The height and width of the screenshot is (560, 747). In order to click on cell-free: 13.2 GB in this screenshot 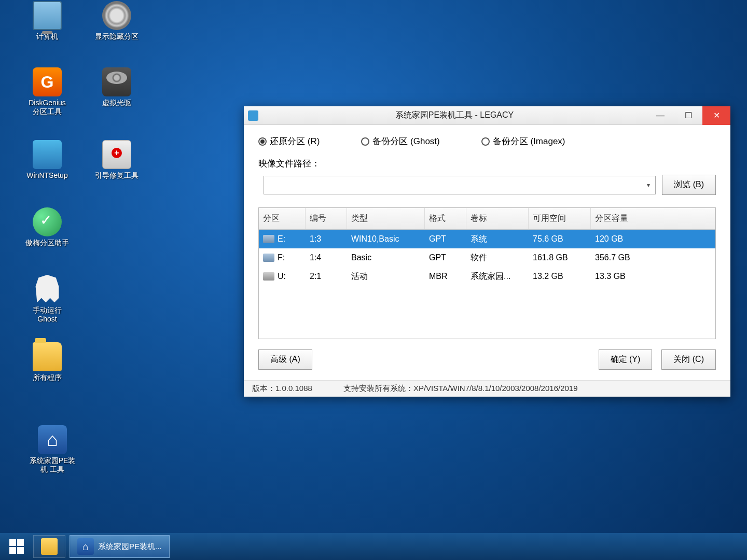, I will do `click(560, 276)`.